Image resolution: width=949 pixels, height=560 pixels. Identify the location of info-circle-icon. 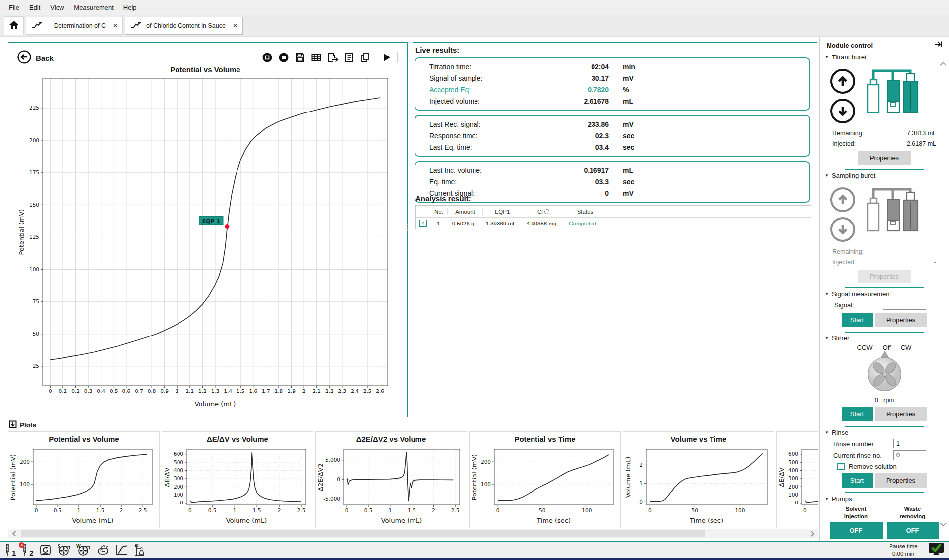
(547, 212).